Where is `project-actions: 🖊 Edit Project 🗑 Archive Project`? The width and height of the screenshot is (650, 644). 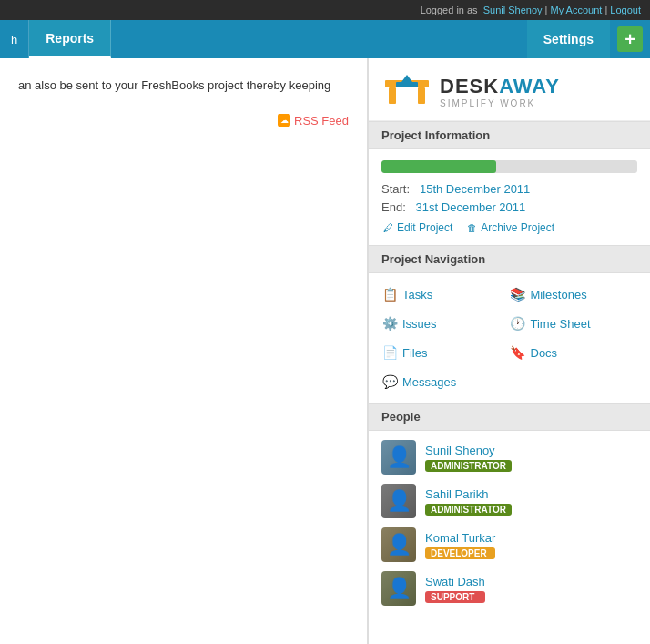 project-actions: 🖊 Edit Project 🗑 Archive Project is located at coordinates (510, 228).